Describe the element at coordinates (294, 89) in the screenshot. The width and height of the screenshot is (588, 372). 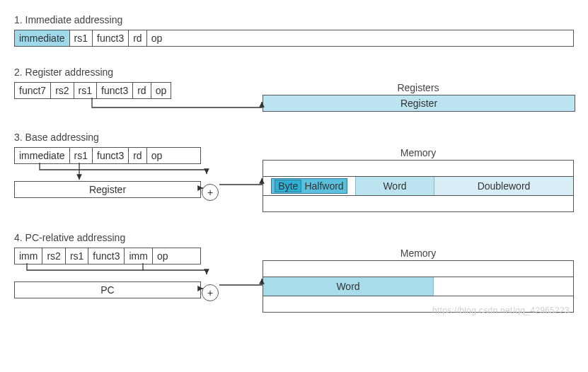
I see `section-register: 2. Register addressing funct7 rs2 rs1 fu…` at that location.